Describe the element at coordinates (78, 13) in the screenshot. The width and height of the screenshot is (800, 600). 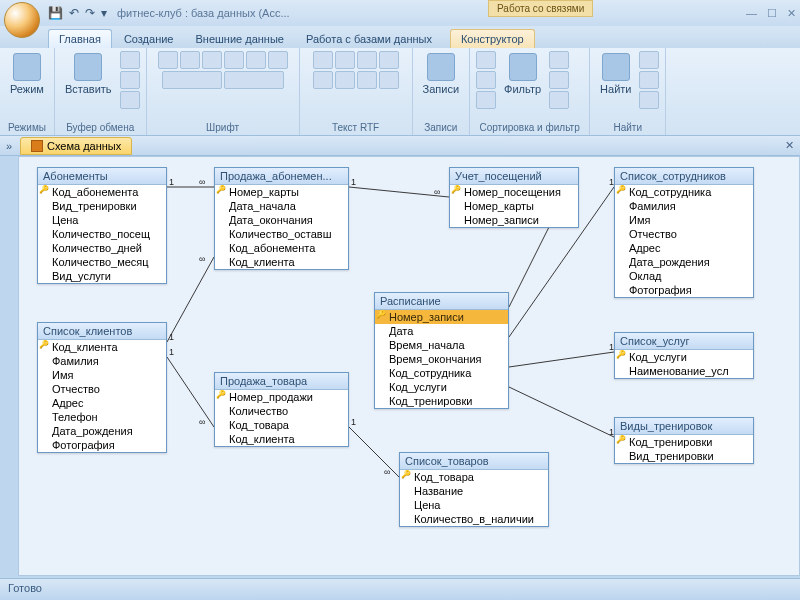
I see `quick-access-toolbar: 💾 ↶ ↷ ▾` at that location.